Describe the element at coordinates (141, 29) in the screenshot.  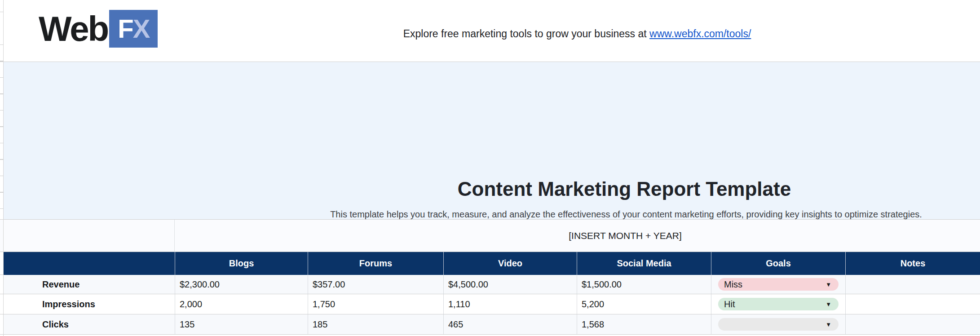
I see `logo-letter-x: X` at that location.